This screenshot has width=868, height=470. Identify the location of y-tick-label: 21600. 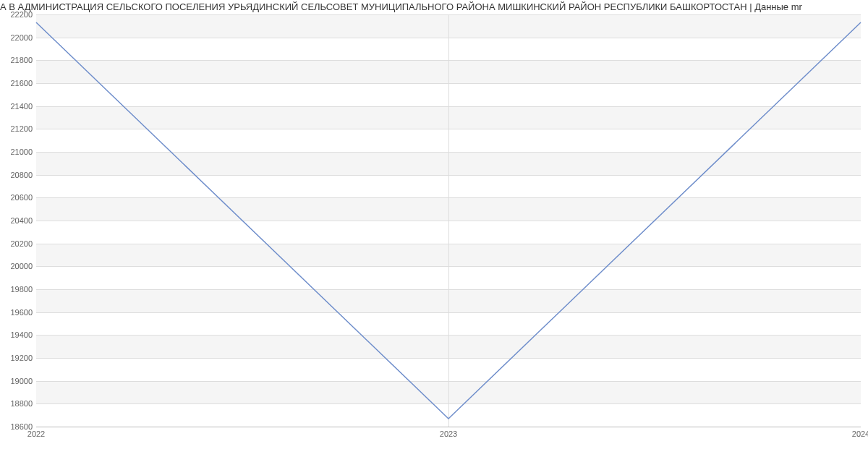
(16, 83).